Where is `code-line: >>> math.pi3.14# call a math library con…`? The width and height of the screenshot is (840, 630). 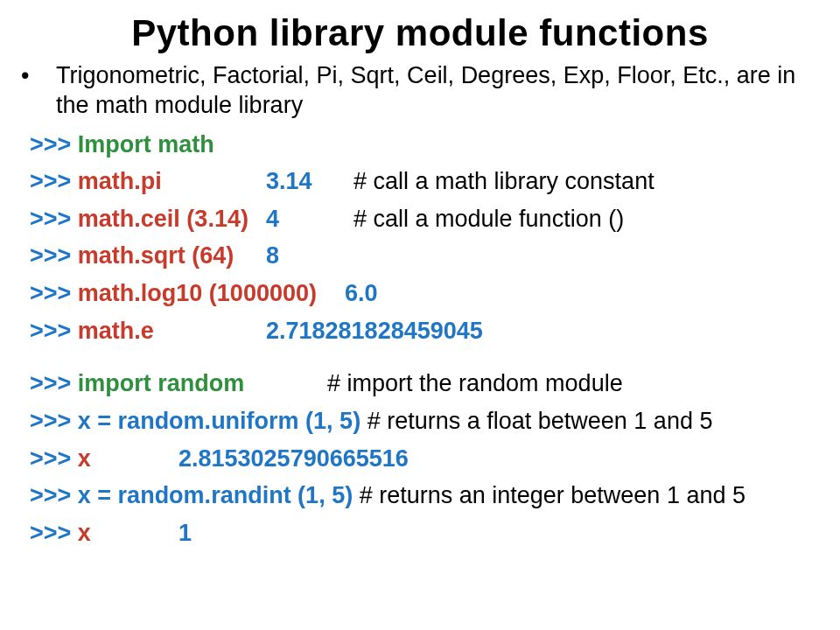 code-line: >>> math.pi3.14# call a math library con… is located at coordinates (420, 182).